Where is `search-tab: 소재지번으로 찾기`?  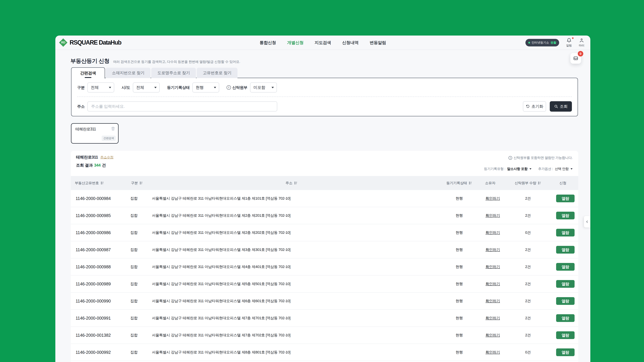
search-tab: 소재지번으로 찾기 is located at coordinates (128, 73).